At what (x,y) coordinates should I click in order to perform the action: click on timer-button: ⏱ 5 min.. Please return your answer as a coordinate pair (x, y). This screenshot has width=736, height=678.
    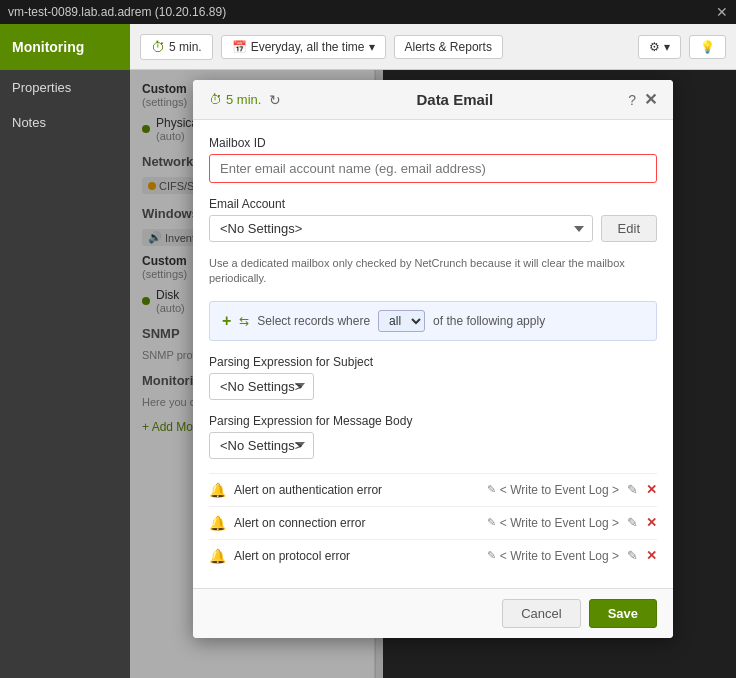
    Looking at the image, I should click on (176, 47).